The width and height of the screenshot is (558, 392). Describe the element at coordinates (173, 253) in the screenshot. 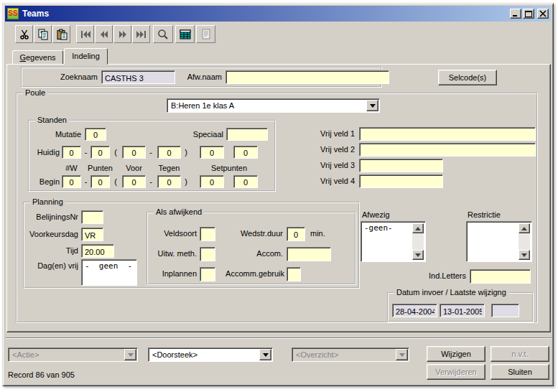

I see `uitwmeth-label: Uitw. meth.` at that location.